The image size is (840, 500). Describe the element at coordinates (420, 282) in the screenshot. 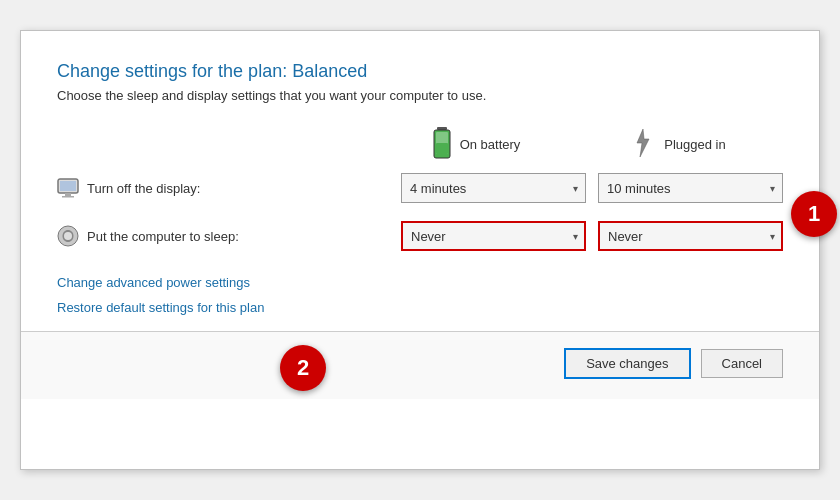

I see `advanced-power-link: Change advanced power settings` at that location.